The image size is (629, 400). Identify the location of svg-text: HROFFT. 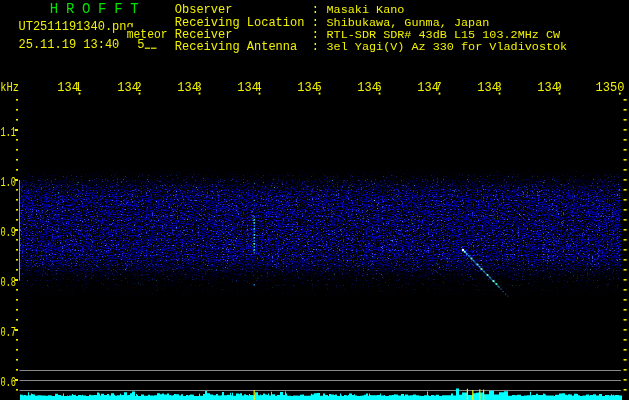
(98, 9).